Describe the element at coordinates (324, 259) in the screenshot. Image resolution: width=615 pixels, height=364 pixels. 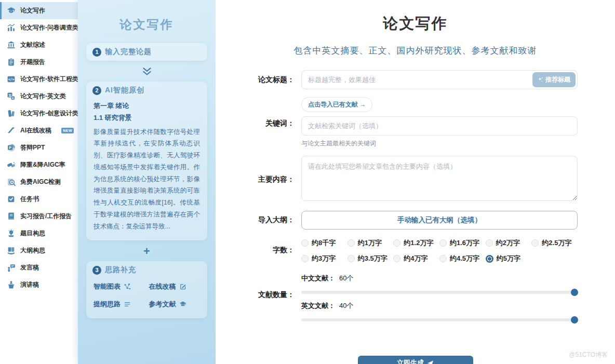
I see `wordcount-option-label: 约3万字` at that location.